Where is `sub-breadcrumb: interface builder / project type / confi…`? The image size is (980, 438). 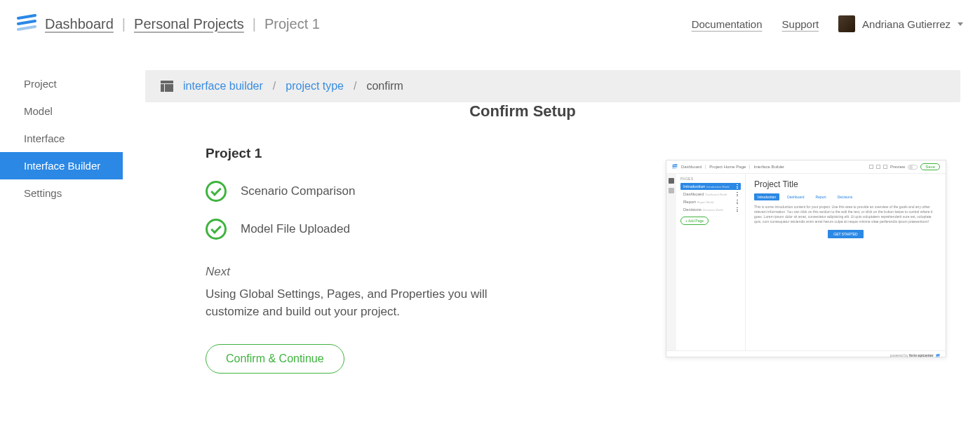 sub-breadcrumb: interface builder / project type / confi… is located at coordinates (553, 86).